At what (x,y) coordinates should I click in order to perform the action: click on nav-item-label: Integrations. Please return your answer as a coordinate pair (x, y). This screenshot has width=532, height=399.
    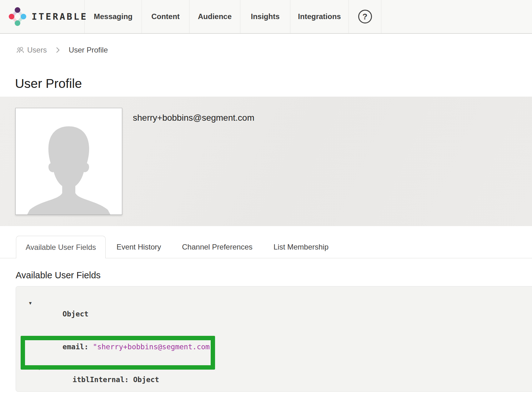
    Looking at the image, I should click on (319, 17).